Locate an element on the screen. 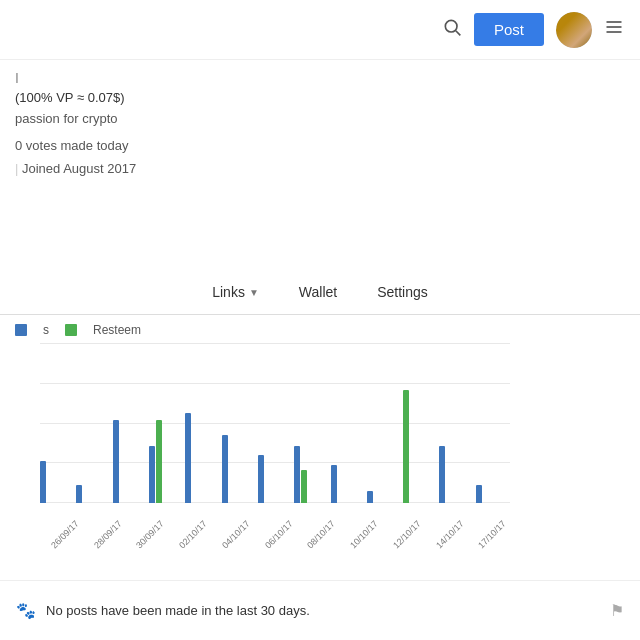 The width and height of the screenshot is (640, 640). x-label: 12/10/17 is located at coordinates (408, 536).